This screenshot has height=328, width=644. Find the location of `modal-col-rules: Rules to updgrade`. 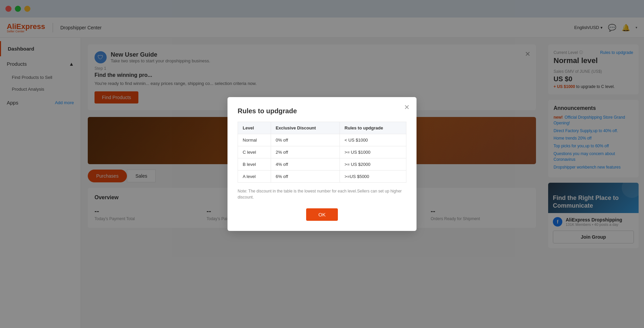

modal-col-rules: Rules to updgrade is located at coordinates (373, 128).